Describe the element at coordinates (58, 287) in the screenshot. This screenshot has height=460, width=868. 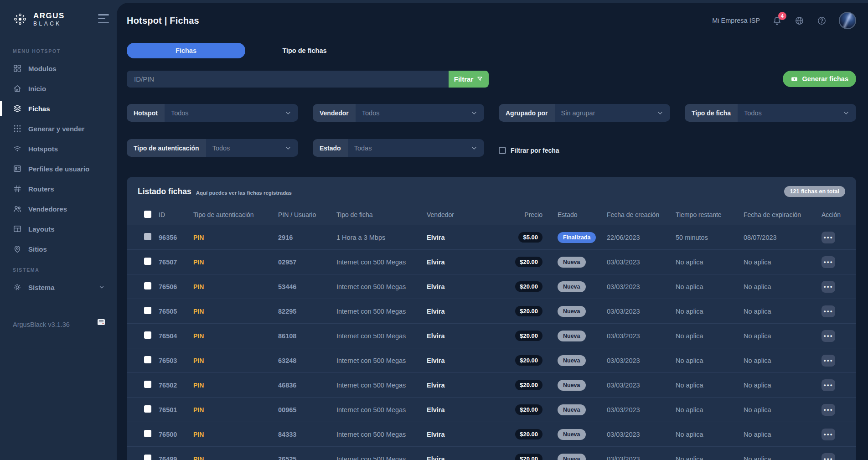
I see `sidebar-item-sistema: Sistema` at that location.